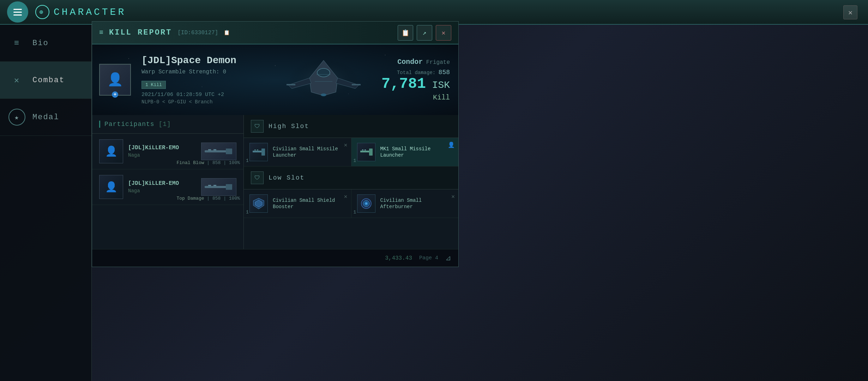 This screenshot has height=381, width=868. What do you see at coordinates (257, 178) in the screenshot?
I see `low-slot-icon: 🛡` at bounding box center [257, 178].